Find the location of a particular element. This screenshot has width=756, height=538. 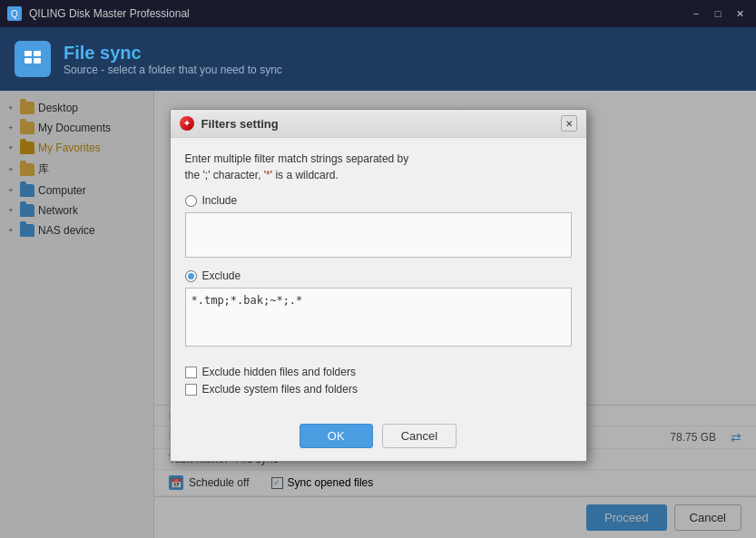

modal-title: Filters setting is located at coordinates (378, 123).